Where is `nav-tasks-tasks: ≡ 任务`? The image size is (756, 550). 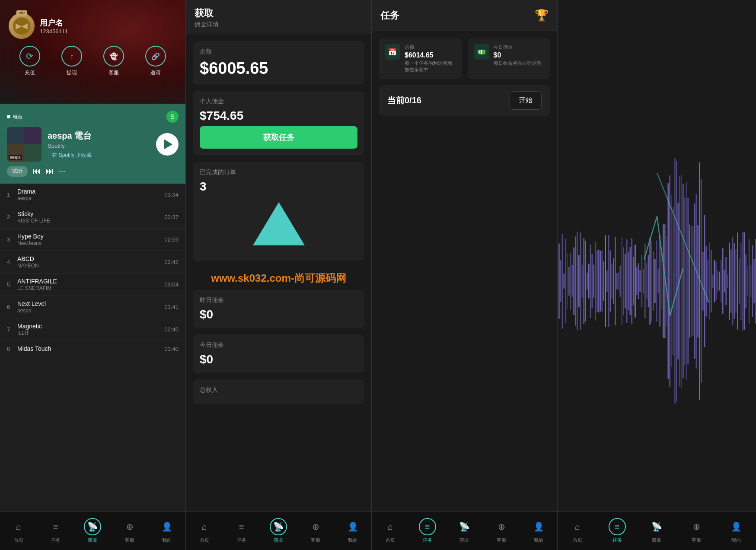 nav-tasks-tasks: ≡ 任务 is located at coordinates (427, 531).